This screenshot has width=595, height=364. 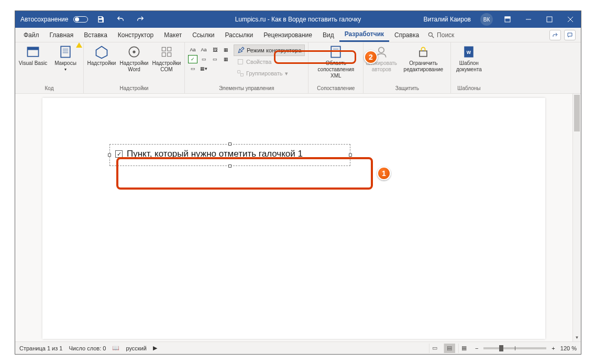 What do you see at coordinates (140, 19) in the screenshot?
I see `redo-button` at bounding box center [140, 19].